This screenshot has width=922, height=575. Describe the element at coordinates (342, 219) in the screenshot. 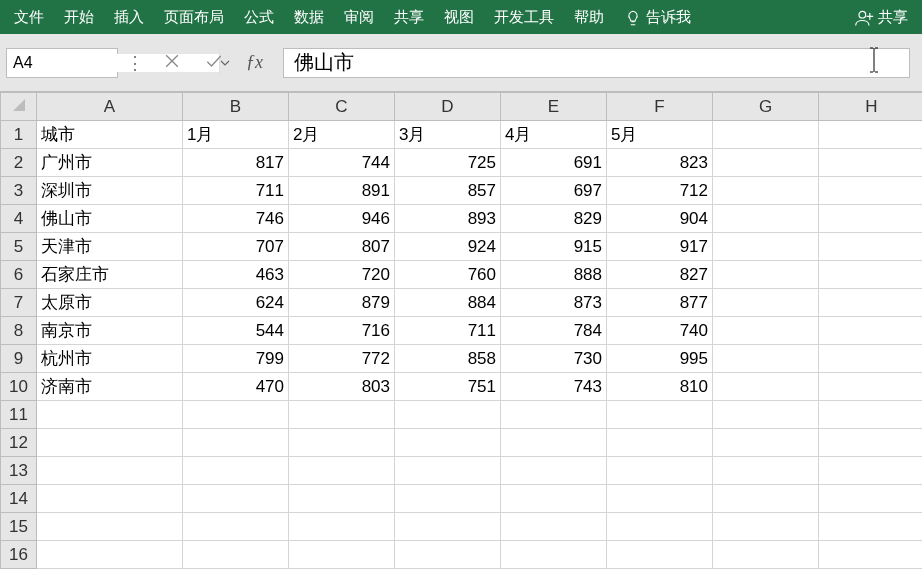

I see `cell: 946` at that location.